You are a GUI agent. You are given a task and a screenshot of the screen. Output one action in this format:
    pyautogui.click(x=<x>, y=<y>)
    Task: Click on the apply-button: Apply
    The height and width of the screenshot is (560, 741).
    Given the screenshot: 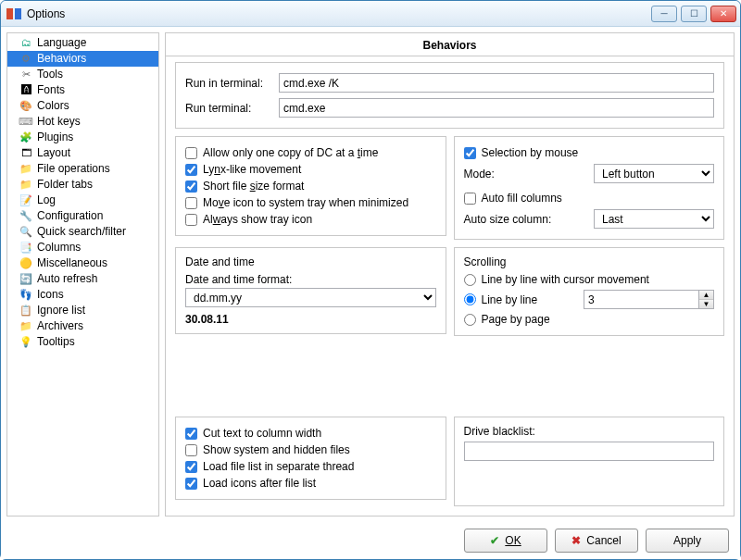 What is the action you would take?
    pyautogui.click(x=687, y=541)
    